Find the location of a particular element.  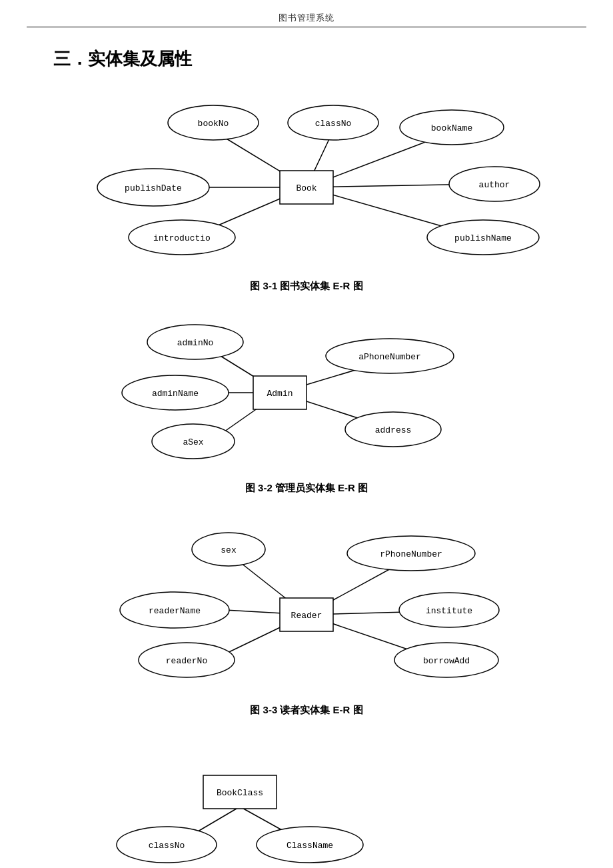

readerno-label: readerNo is located at coordinates (187, 661).